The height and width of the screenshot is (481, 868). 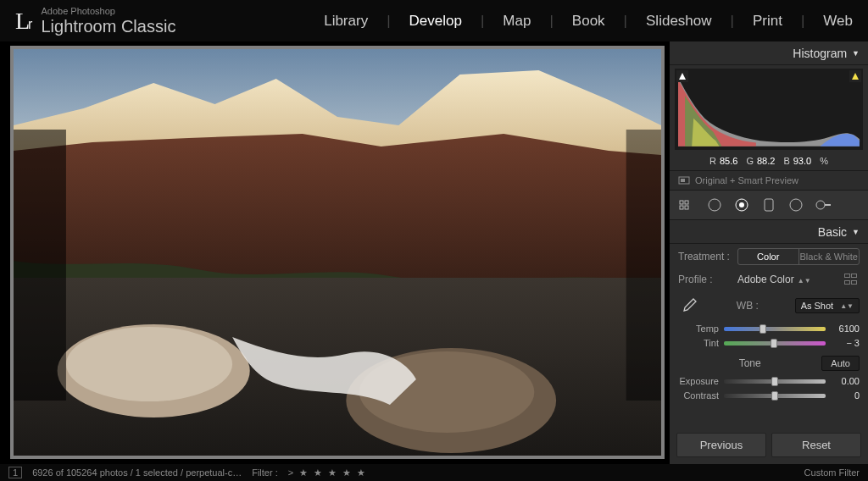 I want to click on count-text: 6926 of 105264 photos / 1 selected / per…, so click(x=137, y=473).